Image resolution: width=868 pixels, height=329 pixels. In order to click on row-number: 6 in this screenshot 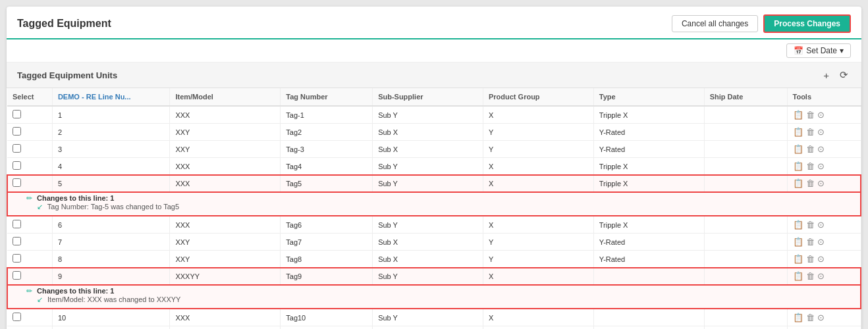, I will do `click(111, 225)`.